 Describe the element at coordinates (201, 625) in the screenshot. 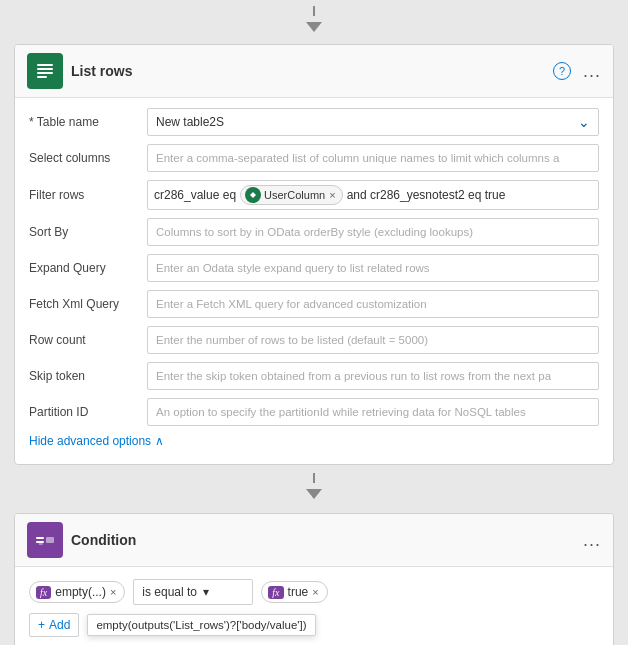

I see `tooltip-box: empty(outputs('List_rows')?['body/value'…` at that location.